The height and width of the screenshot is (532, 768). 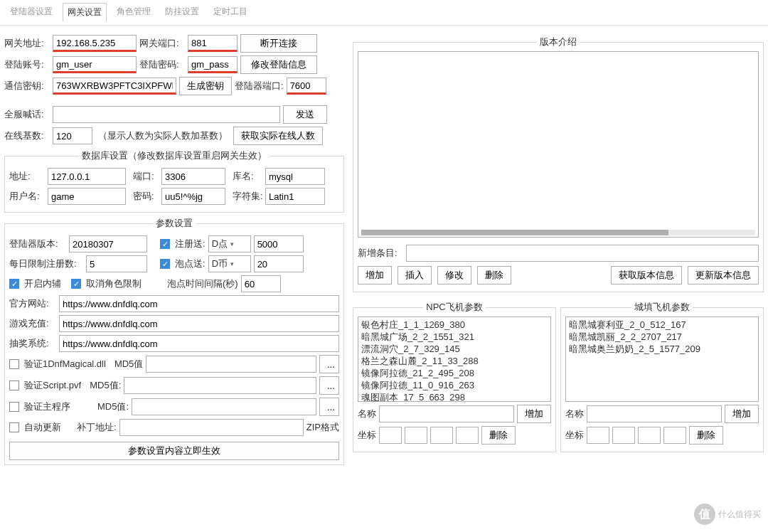 I want to click on generate-key-button: 生成密钥, so click(x=206, y=86).